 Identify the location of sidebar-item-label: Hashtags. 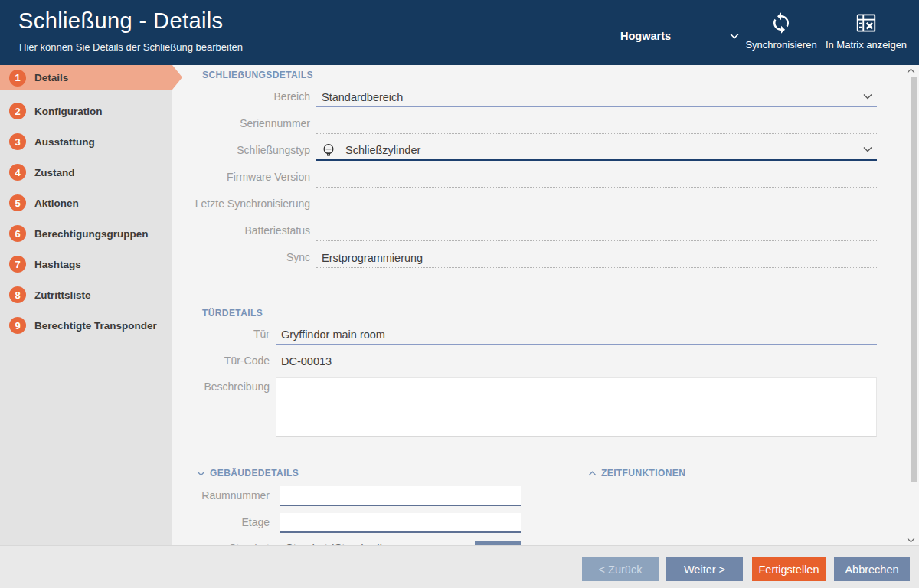
(58, 265).